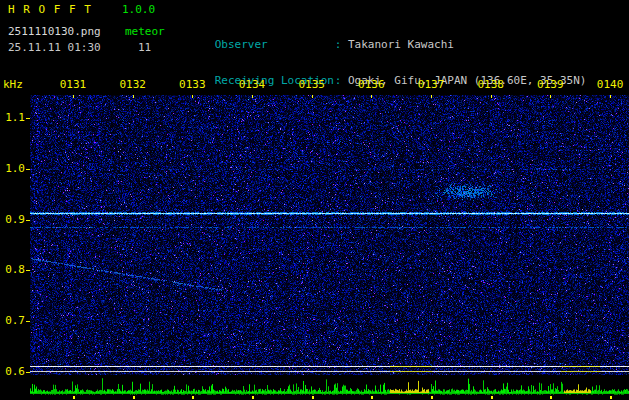 The image size is (629, 400). I want to click on signal-level-graph, so click(330, 388).